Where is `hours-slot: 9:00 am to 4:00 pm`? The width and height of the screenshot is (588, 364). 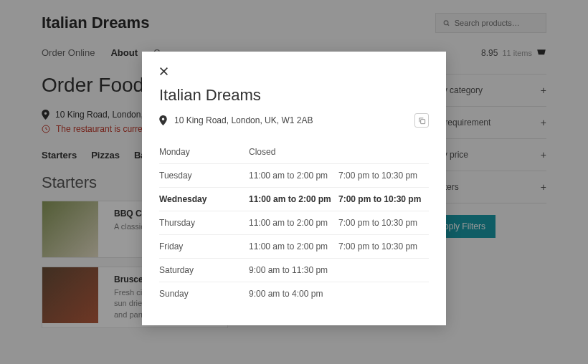 hours-slot: 9:00 am to 4:00 pm is located at coordinates (294, 294).